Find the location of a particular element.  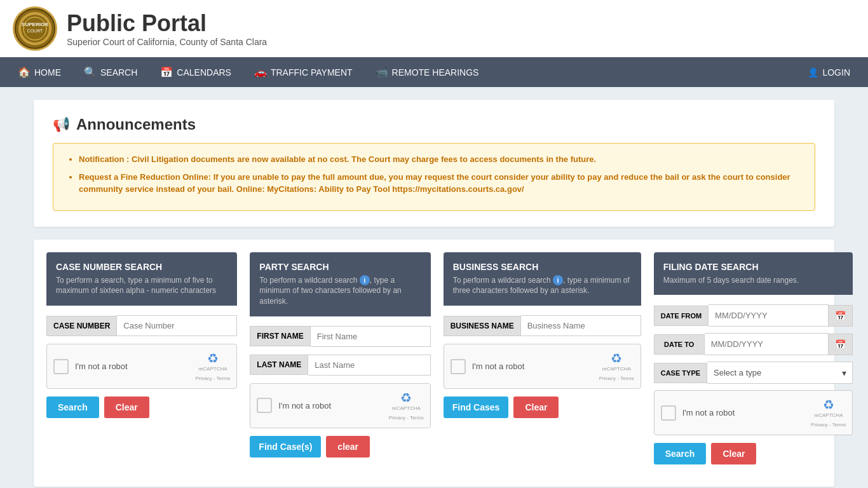

last-name-label: LAST NAME is located at coordinates (279, 365).